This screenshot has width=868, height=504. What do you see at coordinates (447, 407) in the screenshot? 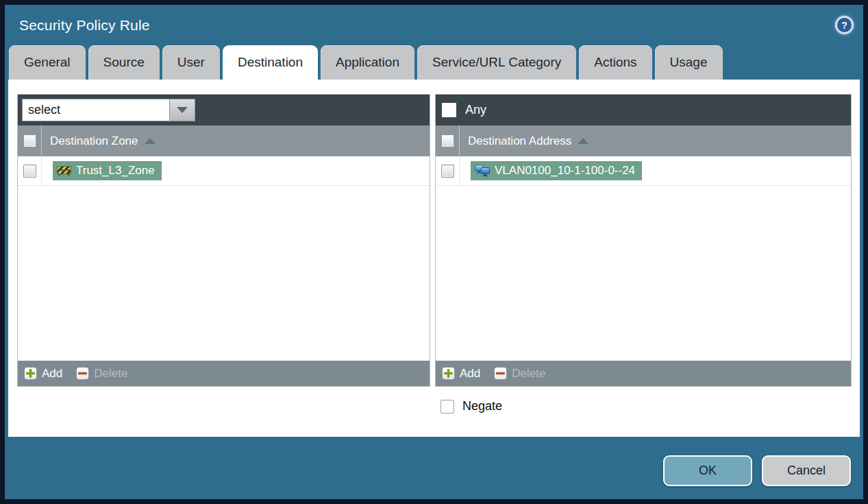
I see `negate-checkbox` at bounding box center [447, 407].